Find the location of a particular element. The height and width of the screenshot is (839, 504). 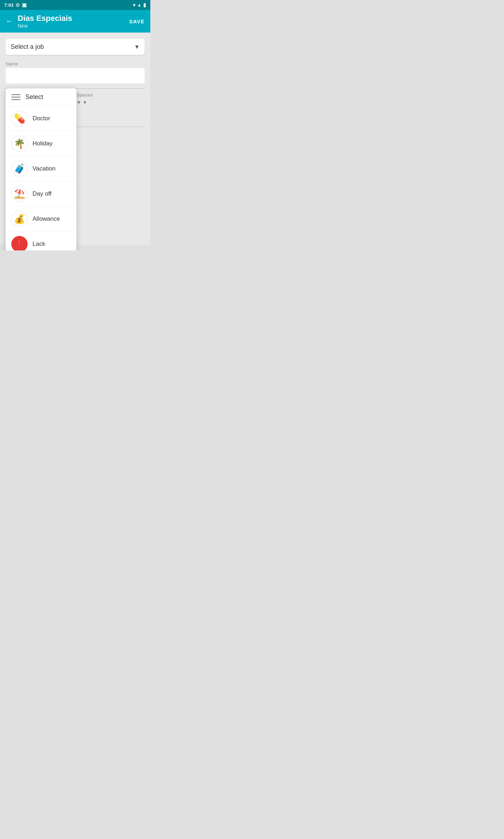

species-label: Species is located at coordinates (111, 95).